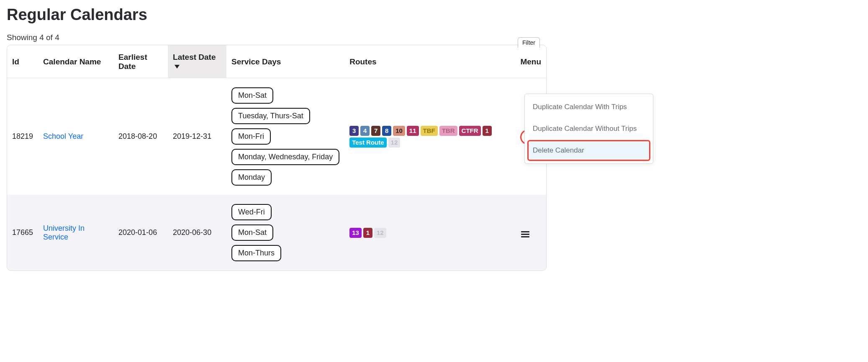 This screenshot has height=362, width=868. Describe the element at coordinates (277, 38) in the screenshot. I see `showing-count: Showing 4 of 4` at that location.